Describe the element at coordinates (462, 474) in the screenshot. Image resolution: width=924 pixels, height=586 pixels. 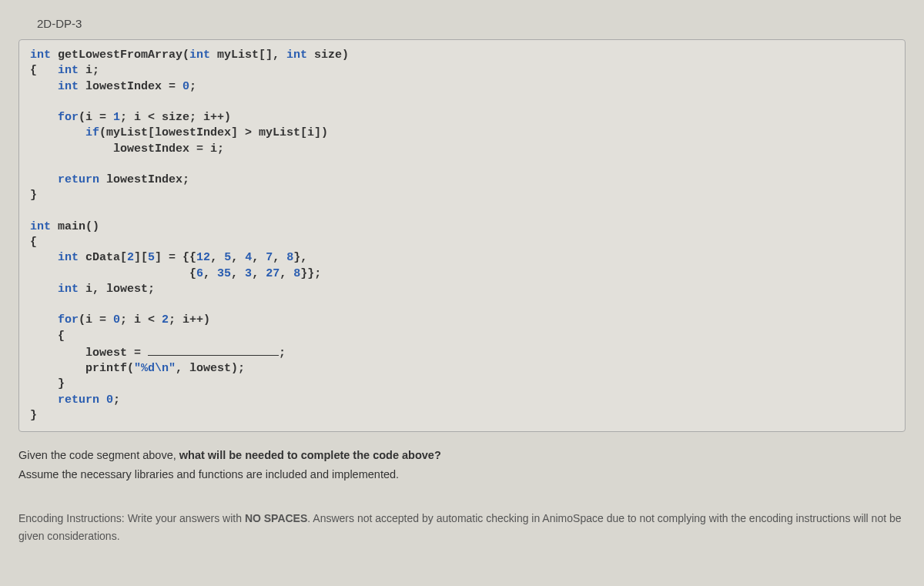
I see `question-line2: Assume the necessary libraries and funct…` at that location.